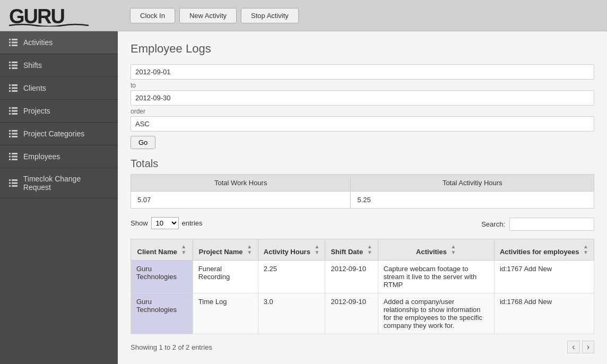  What do you see at coordinates (362, 49) in the screenshot?
I see `page-title: Employee Logs` at bounding box center [362, 49].